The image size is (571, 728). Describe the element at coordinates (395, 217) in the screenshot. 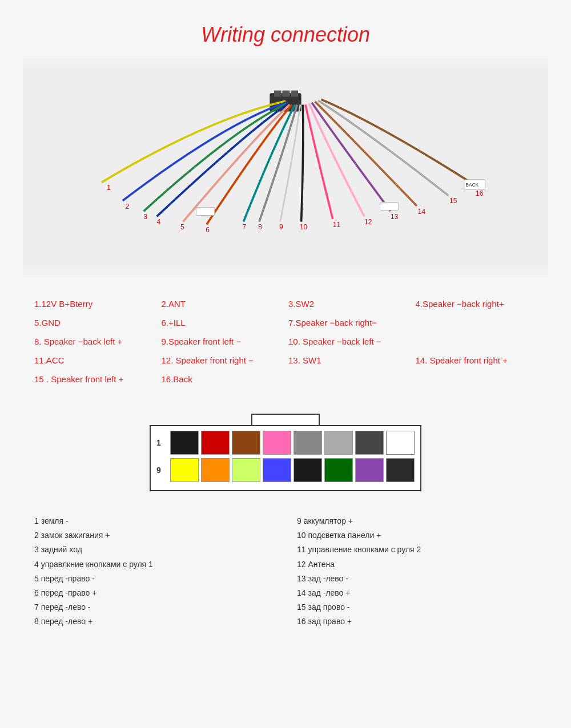

I see `svg-text: 13` at that location.